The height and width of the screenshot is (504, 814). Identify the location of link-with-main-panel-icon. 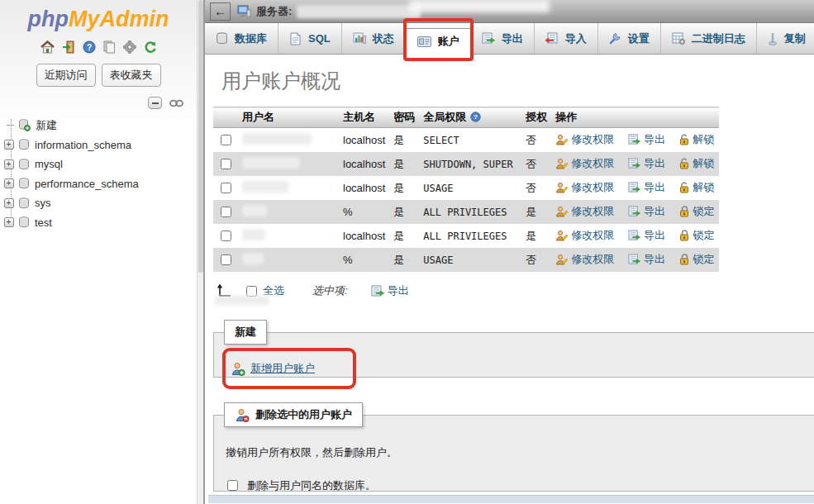
(177, 103).